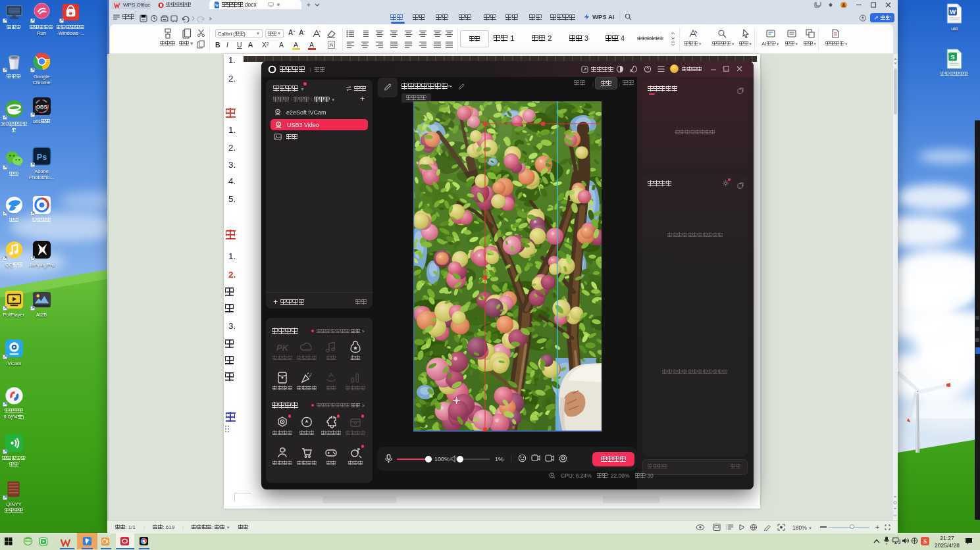  What do you see at coordinates (70, 13) in the screenshot?
I see `svg-text: e` at bounding box center [70, 13].